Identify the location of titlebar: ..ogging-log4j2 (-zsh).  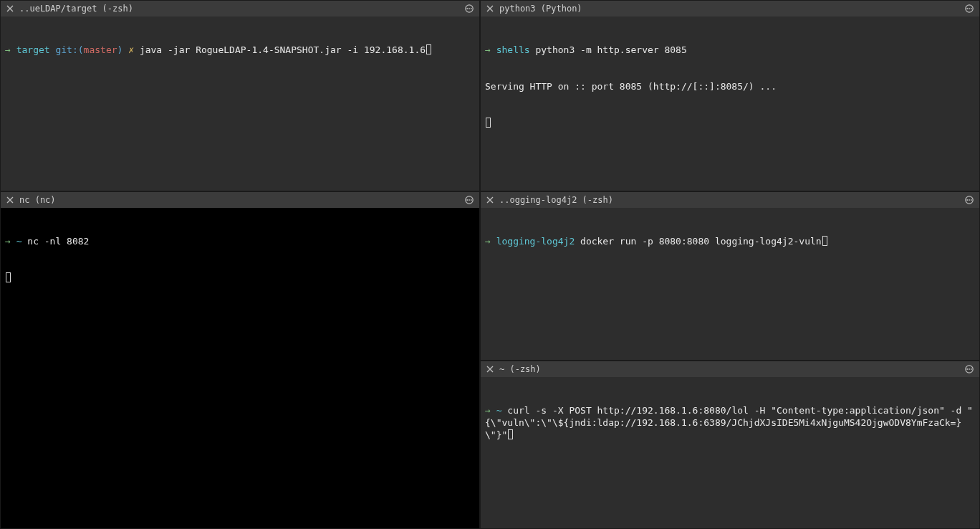
(730, 200).